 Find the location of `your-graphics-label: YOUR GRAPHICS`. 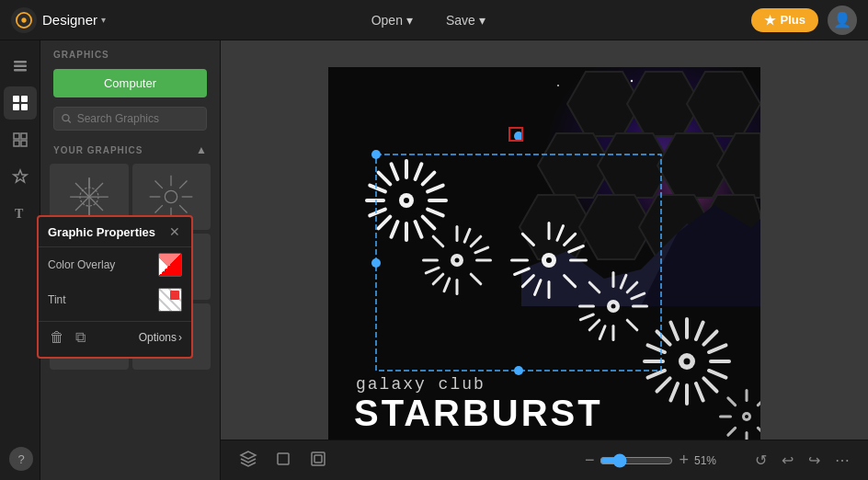

your-graphics-label: YOUR GRAPHICS is located at coordinates (97, 151).